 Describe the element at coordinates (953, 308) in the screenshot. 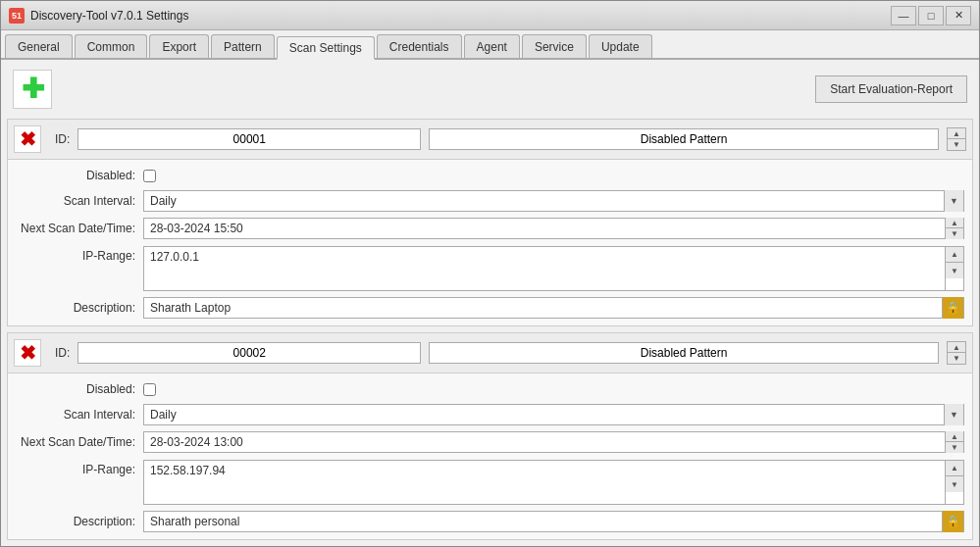

I see `lock-icon-1: 🔒` at that location.